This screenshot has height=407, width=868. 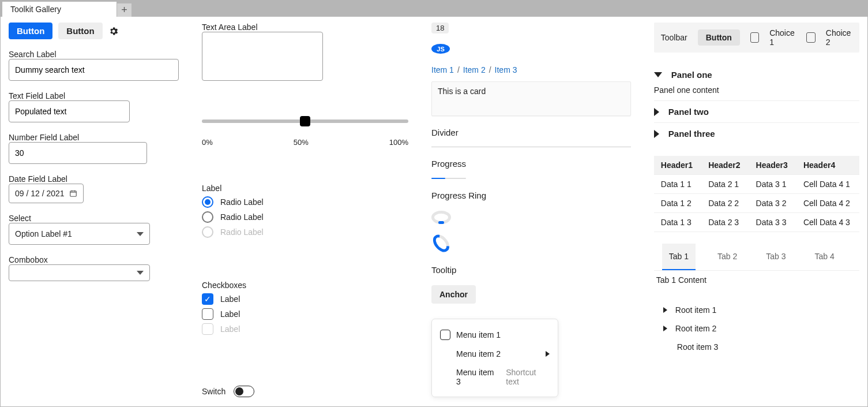 What do you see at coordinates (453, 294) in the screenshot?
I see `tooltip-anchor-button: Anchor` at bounding box center [453, 294].